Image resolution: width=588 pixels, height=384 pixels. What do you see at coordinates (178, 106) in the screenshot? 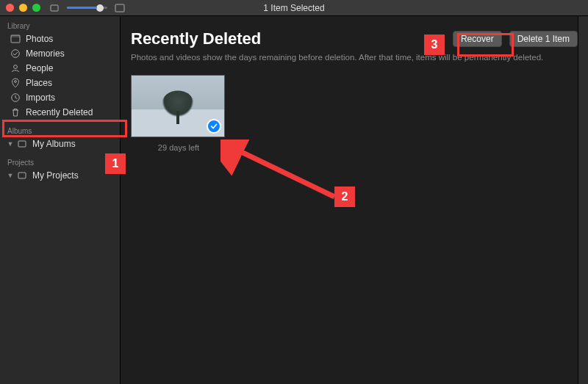
I see `photo-thumbnail` at bounding box center [178, 106].